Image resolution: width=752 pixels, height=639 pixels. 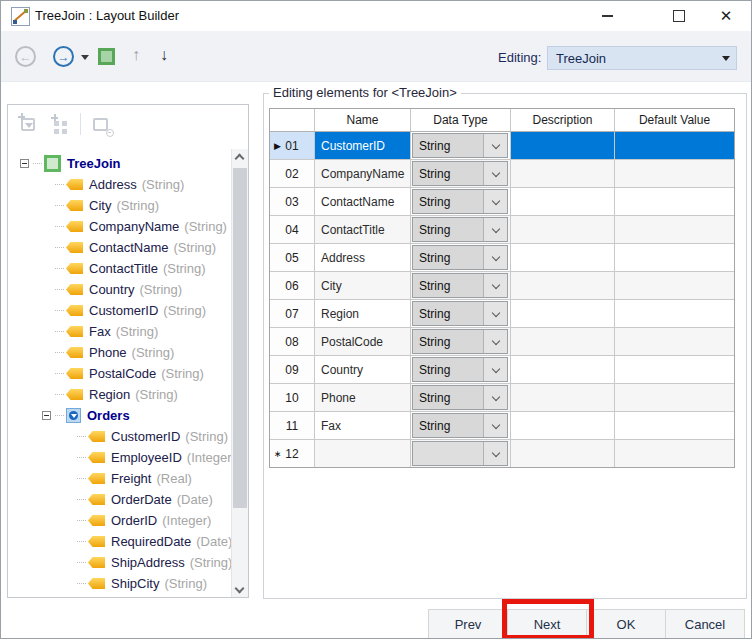 What do you see at coordinates (502, 230) in the screenshot?
I see `table-row: 04ContactTitleString` at bounding box center [502, 230].